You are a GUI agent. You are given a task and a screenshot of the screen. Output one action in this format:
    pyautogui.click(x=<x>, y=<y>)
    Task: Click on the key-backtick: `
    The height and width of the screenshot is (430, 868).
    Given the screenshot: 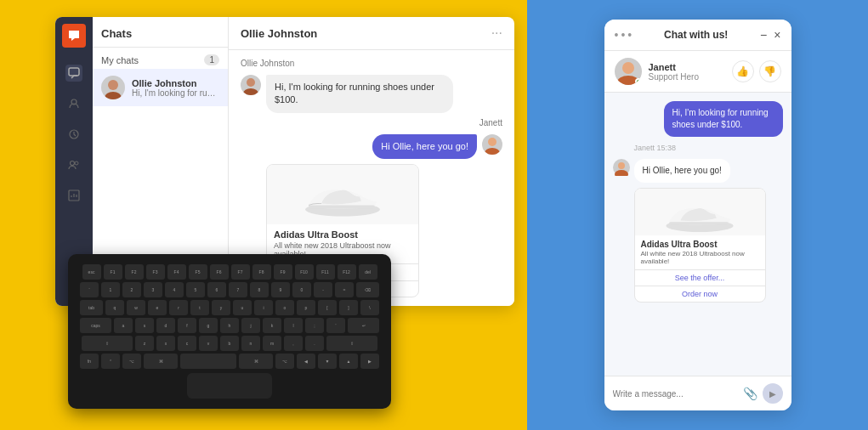 What is the action you would take?
    pyautogui.click(x=89, y=290)
    